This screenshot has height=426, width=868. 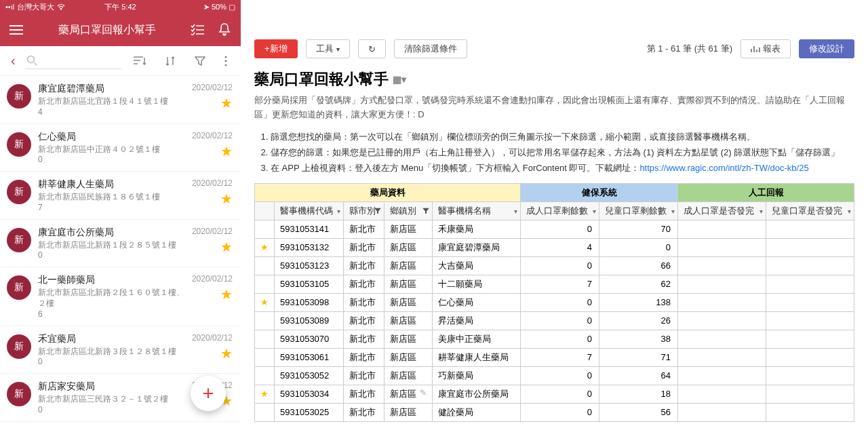 I want to click on item-date: 2020/02/12, so click(x=212, y=231).